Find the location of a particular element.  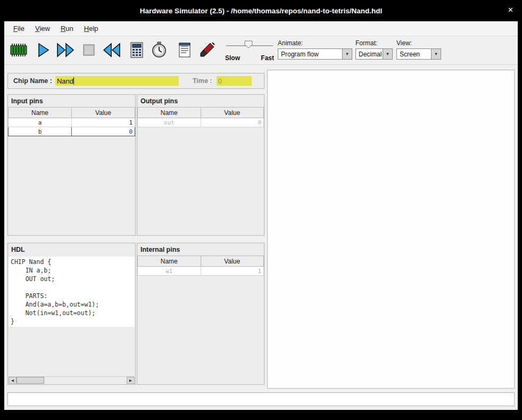

view-group: View: Screen ▼ is located at coordinates (419, 50).